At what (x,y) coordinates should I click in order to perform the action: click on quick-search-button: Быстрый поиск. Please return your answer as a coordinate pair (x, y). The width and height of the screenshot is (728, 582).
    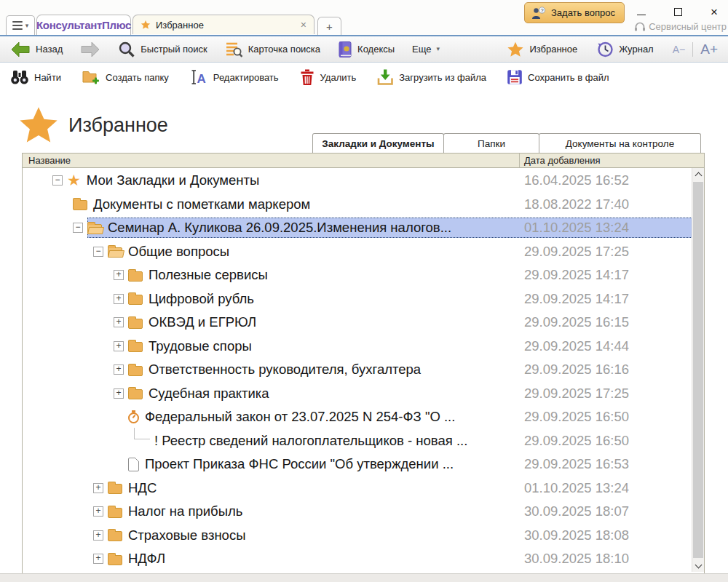
    Looking at the image, I should click on (163, 49).